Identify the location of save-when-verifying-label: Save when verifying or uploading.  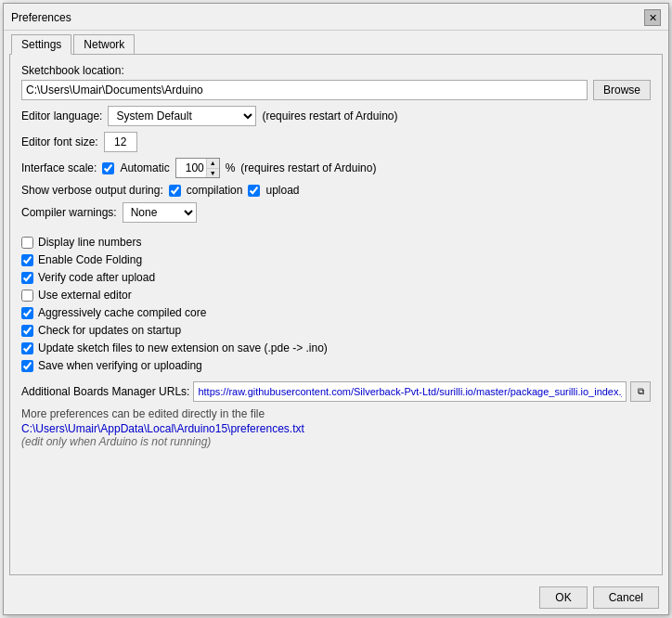
(121, 366).